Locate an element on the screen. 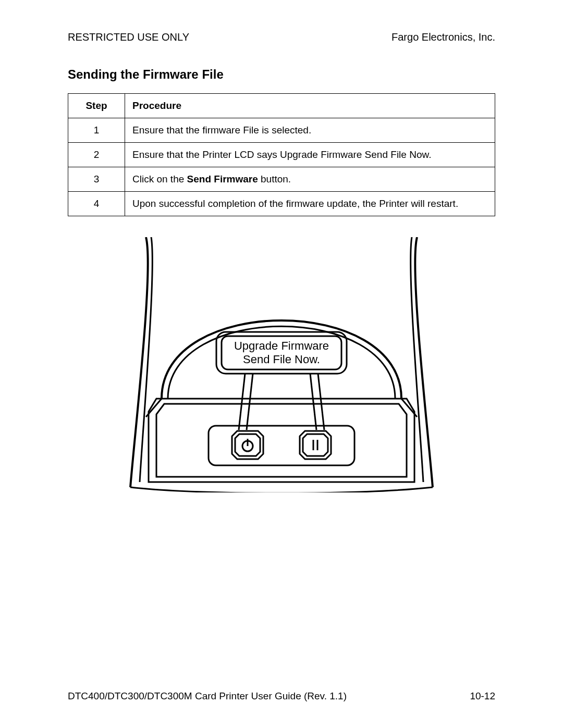 The height and width of the screenshot is (728, 563). header-left: RESTRICTED USE ONLY is located at coordinates (128, 38).